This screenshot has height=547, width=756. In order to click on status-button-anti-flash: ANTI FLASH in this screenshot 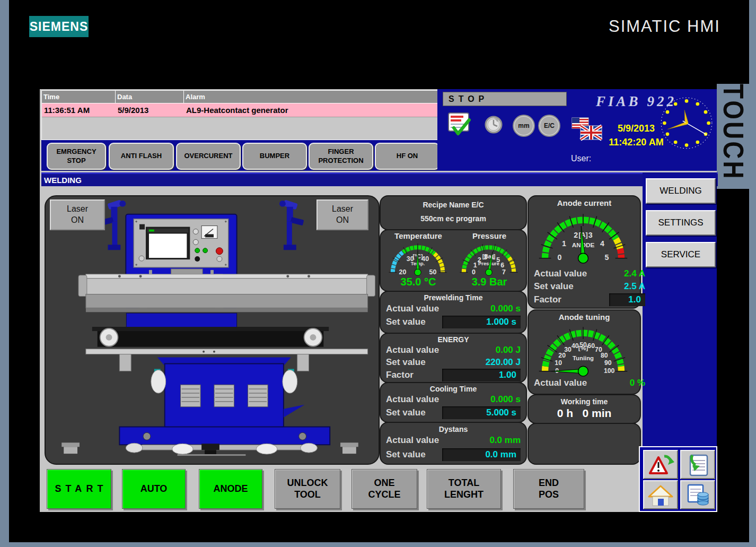, I will do `click(141, 156)`.